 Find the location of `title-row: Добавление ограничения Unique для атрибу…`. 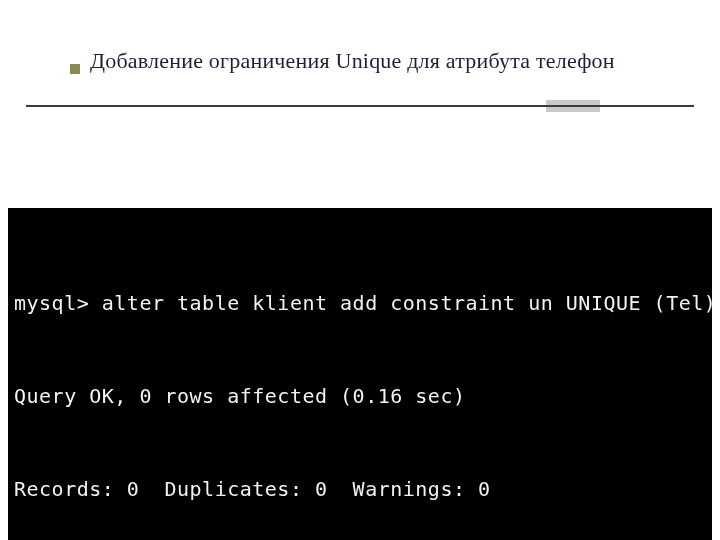

title-row: Добавление ограничения Unique для атрибу… is located at coordinates (375, 61).